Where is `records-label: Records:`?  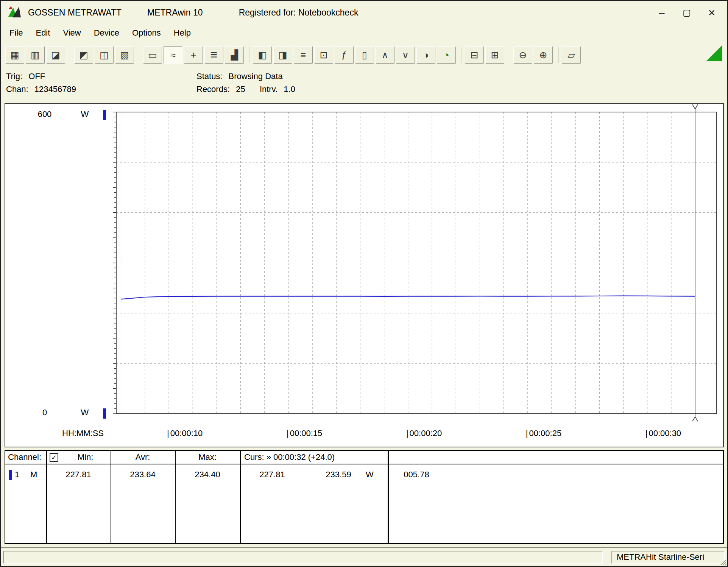
records-label: Records: is located at coordinates (213, 89).